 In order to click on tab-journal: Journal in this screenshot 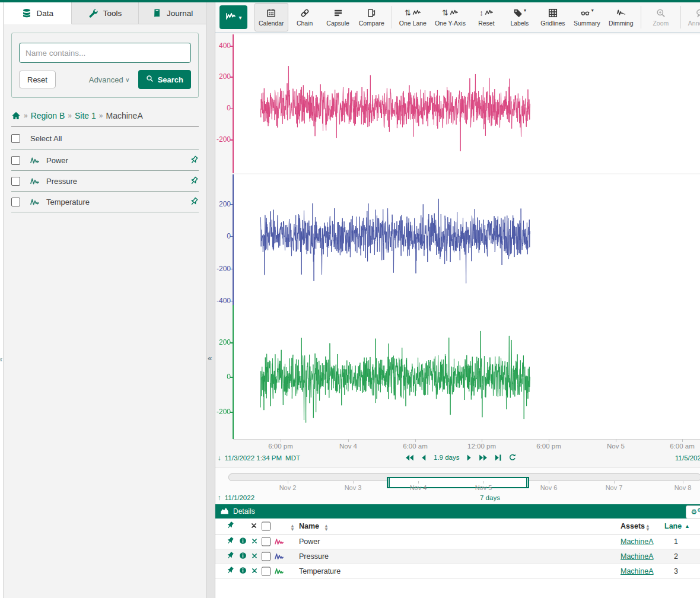, I will do `click(172, 13)`.